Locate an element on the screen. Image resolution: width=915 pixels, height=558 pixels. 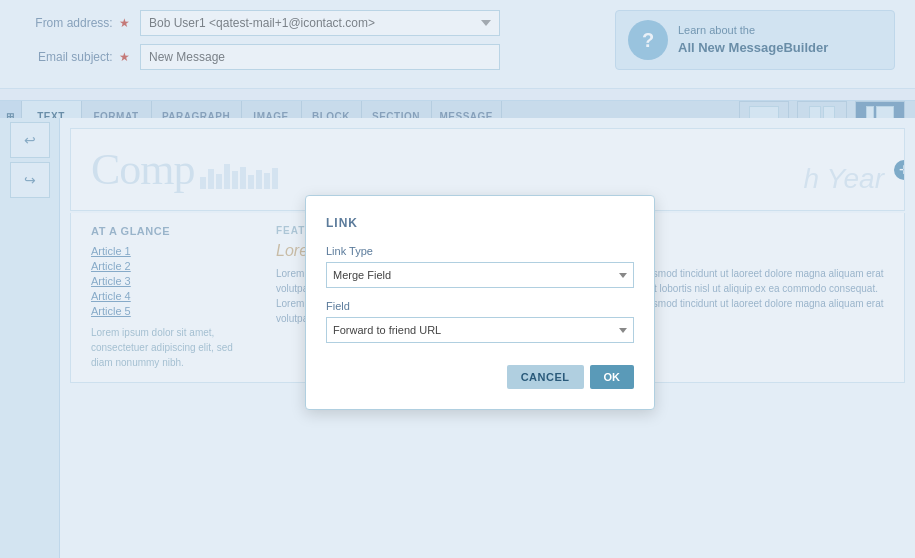
dialog-buttons: CANCEL OK is located at coordinates (480, 377).